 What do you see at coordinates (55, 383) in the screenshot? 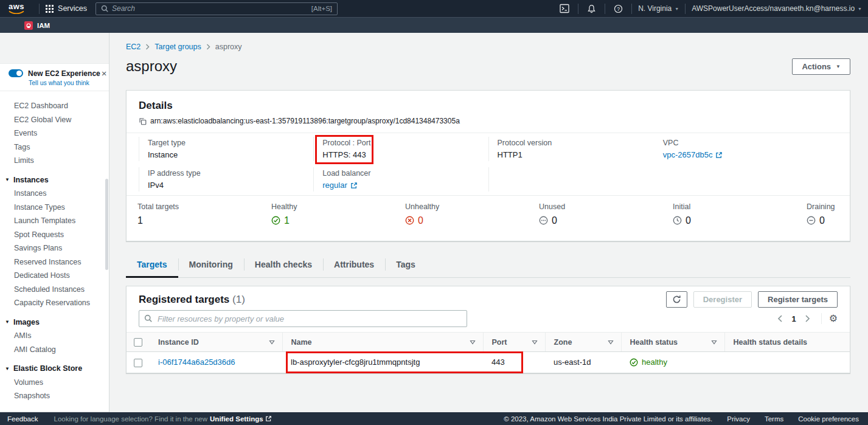
I see `sidebar-item: Volumes` at bounding box center [55, 383].